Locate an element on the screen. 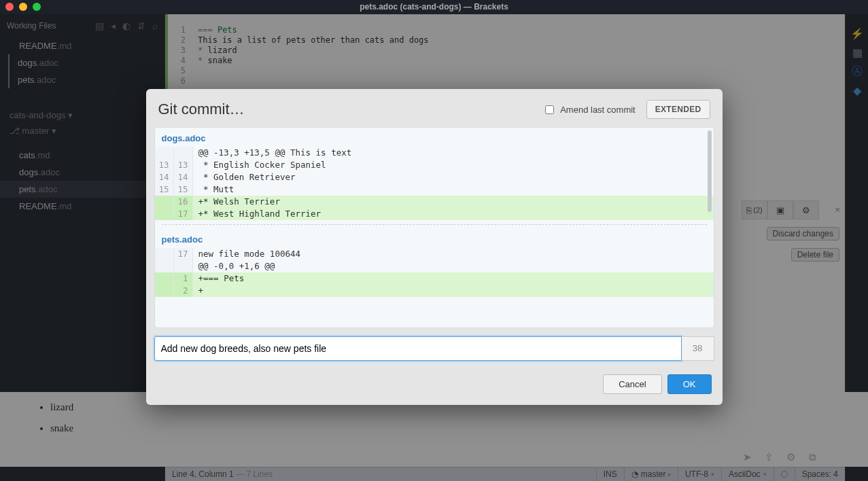 Image resolution: width=868 pixels, height=481 pixels. diff-file-header: pets.adoc is located at coordinates (434, 238).